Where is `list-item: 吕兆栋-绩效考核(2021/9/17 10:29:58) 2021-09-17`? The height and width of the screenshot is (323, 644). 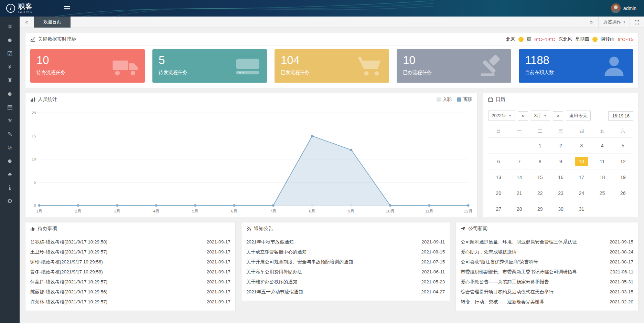
list-item: 吕兆栋-绩效考核(2021/9/17 10:29:58) 2021-09-17 is located at coordinates (130, 242).